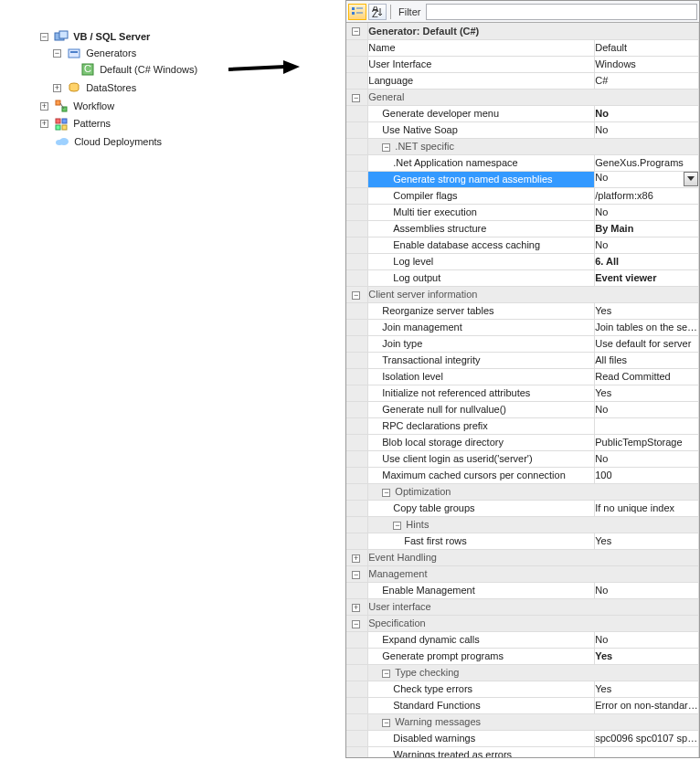  Describe the element at coordinates (523, 343) in the screenshot. I see `prop-row: Join typeUse default for server` at that location.